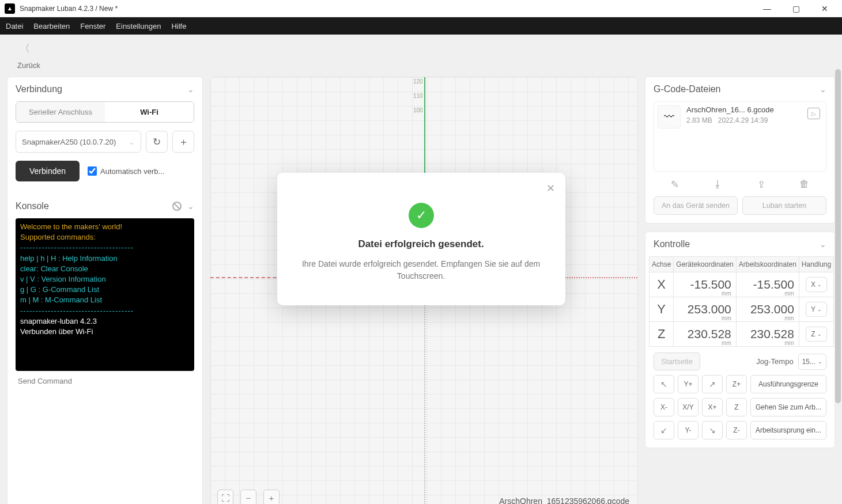 The width and height of the screenshot is (842, 504). What do you see at coordinates (25, 48) in the screenshot?
I see `chevron-left-icon: 〈` at bounding box center [25, 48].